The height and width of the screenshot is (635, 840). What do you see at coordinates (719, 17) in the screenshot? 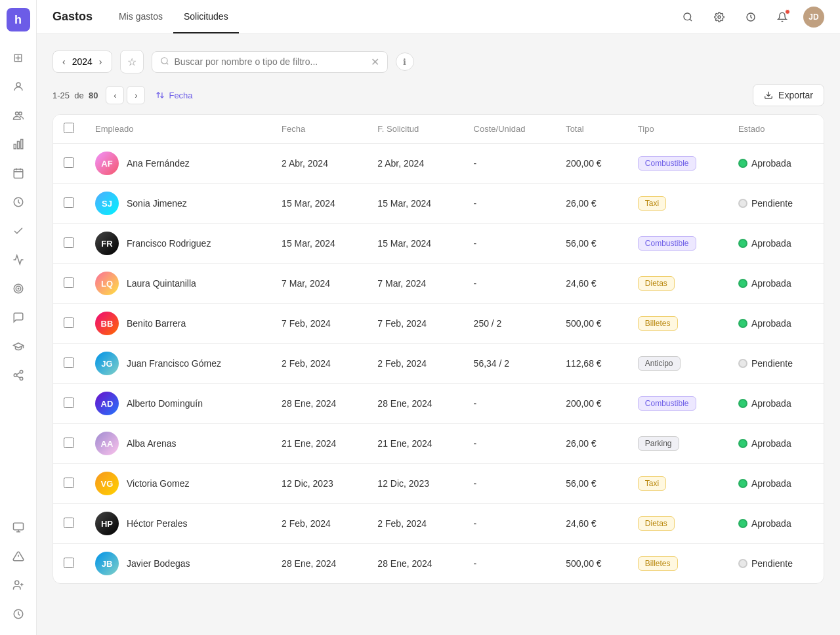
I see `settings-button` at bounding box center [719, 17].